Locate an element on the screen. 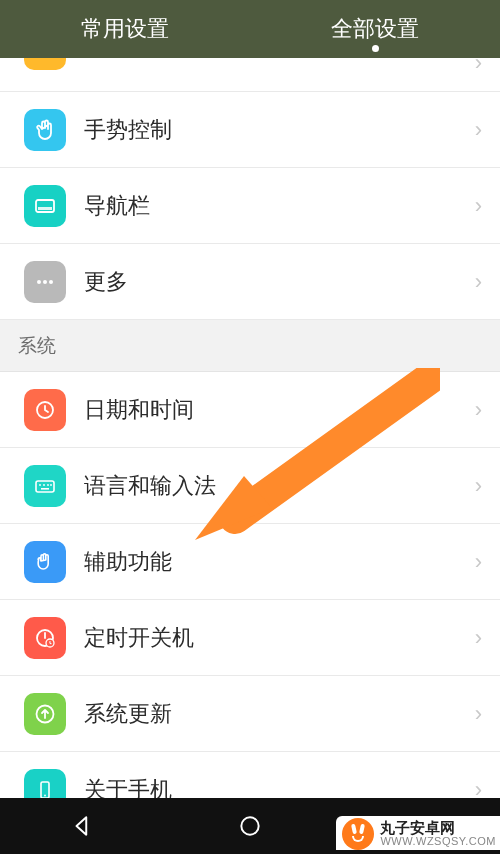 The height and width of the screenshot is (854, 500). section-system-label: 系统 is located at coordinates (37, 346).